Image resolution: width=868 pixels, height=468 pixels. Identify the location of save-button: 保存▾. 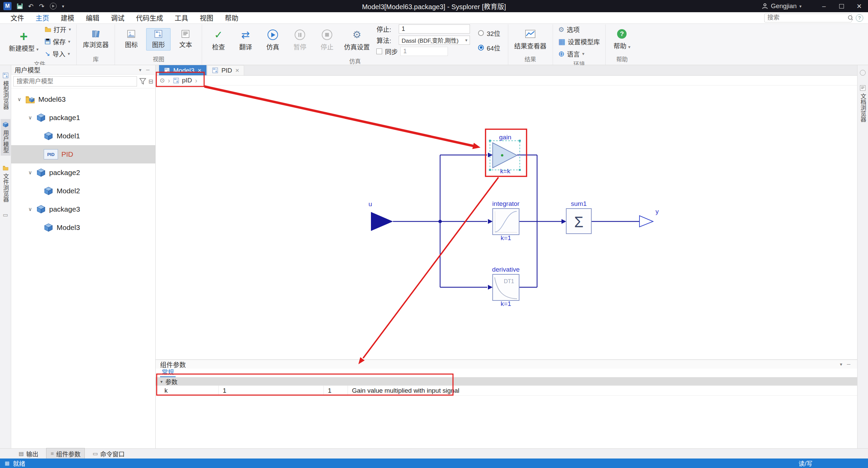
(58, 41).